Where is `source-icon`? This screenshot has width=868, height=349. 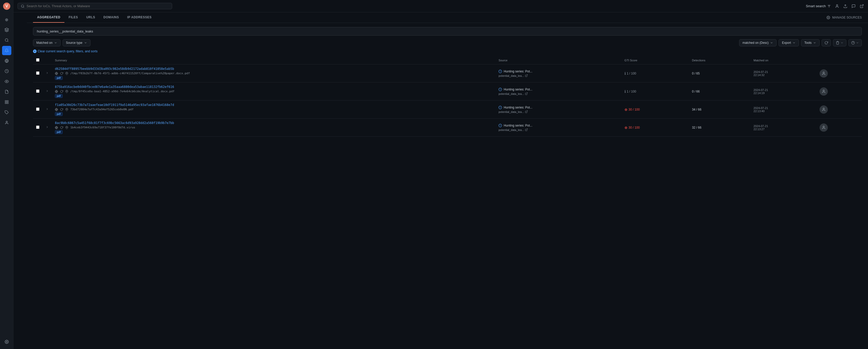 source-icon is located at coordinates (500, 71).